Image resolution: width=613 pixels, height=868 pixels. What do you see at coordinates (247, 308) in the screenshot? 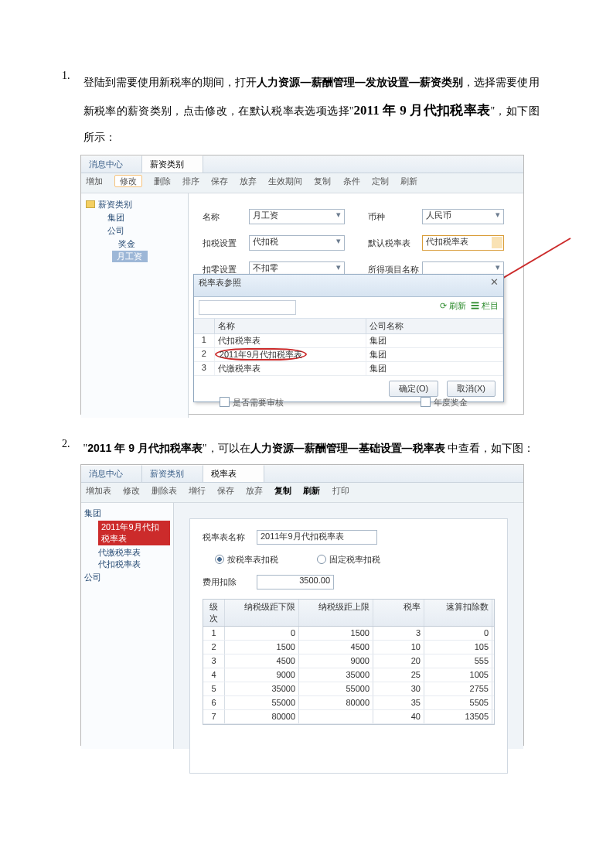
I see `popup-search-input` at bounding box center [247, 308].